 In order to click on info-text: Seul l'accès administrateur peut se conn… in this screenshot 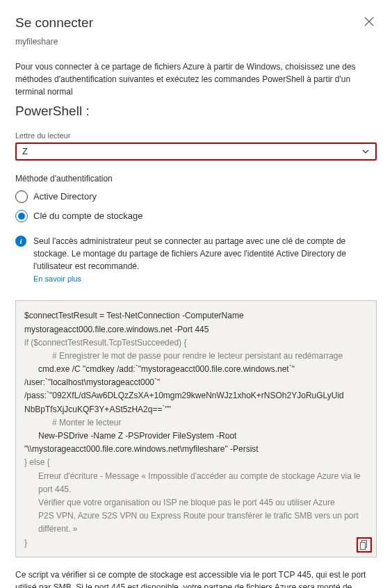, I will do `click(205, 260)`.